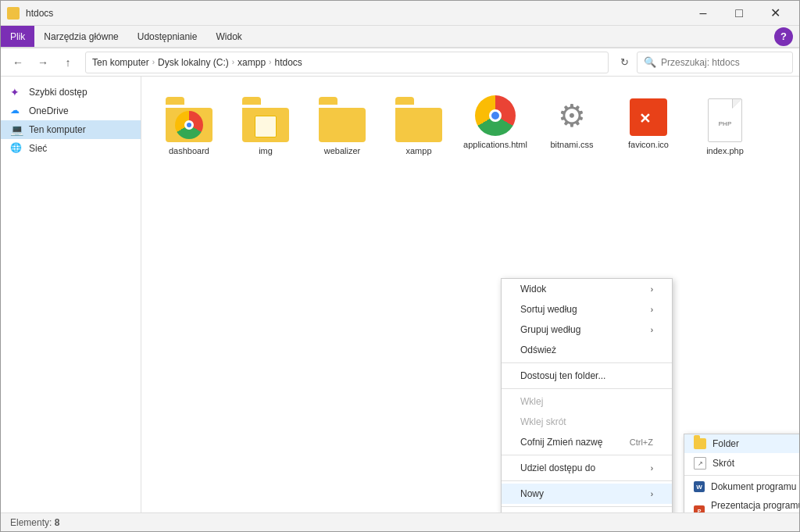 This screenshot has width=800, height=532. What do you see at coordinates (167, 36) in the screenshot?
I see `tab-udostepnianie: Udostępnianie` at bounding box center [167, 36].